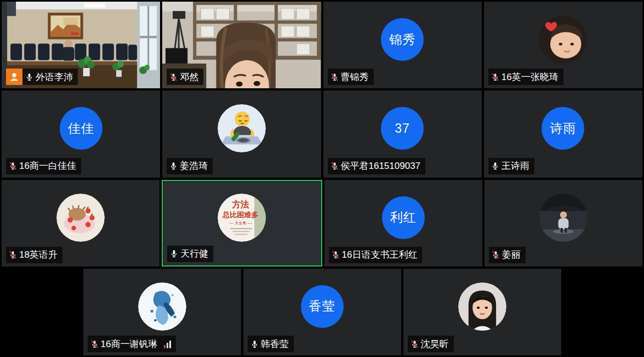  Describe the element at coordinates (68, 44) in the screenshot. I see `person-in-room` at that location.